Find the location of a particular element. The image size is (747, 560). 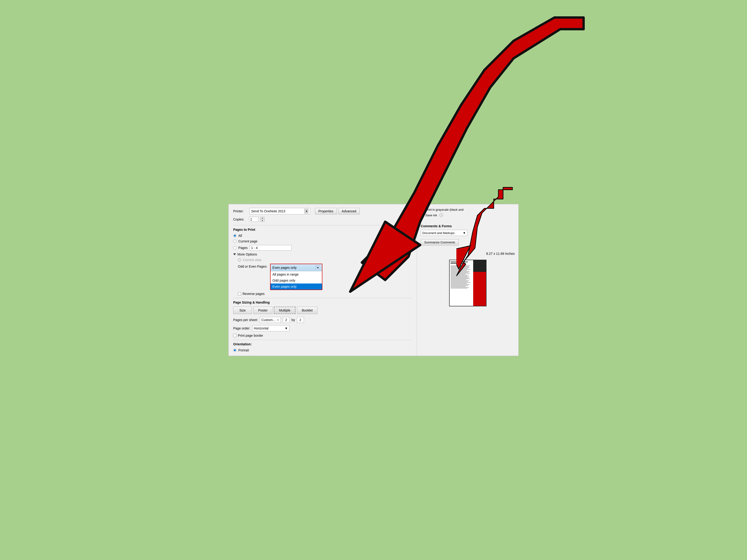

all-pages-label: All is located at coordinates (240, 236).